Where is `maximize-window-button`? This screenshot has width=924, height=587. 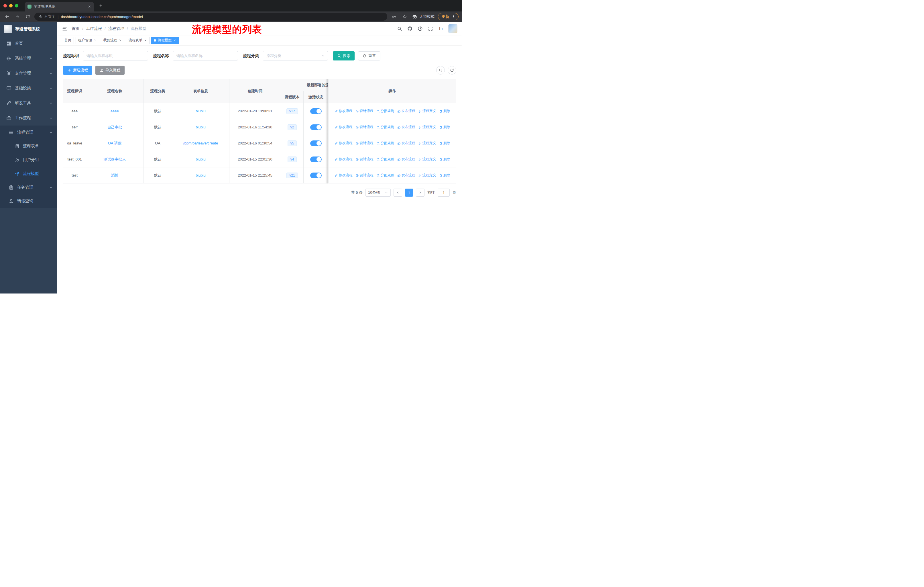
maximize-window-button is located at coordinates (17, 5).